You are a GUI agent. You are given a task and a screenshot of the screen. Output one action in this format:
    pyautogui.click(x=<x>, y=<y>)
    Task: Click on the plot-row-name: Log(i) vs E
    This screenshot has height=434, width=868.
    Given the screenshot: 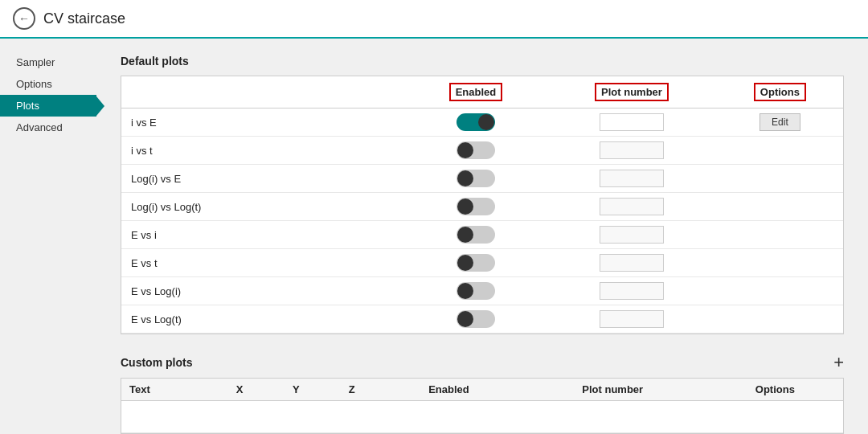 What is the action you would take?
    pyautogui.click(x=264, y=178)
    